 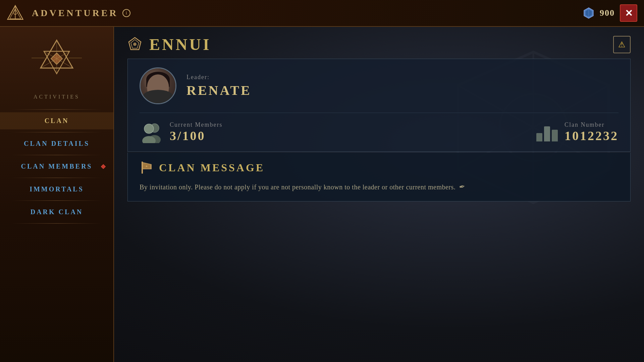 I want to click on clan-name: ENNUI, so click(x=180, y=44).